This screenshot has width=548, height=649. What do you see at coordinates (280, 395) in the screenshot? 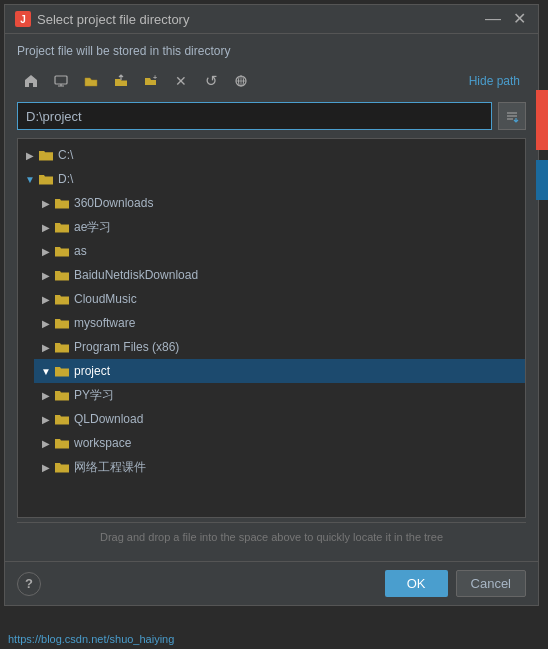
I see `tree-item-py-study: ▶ PY学习` at bounding box center [280, 395].